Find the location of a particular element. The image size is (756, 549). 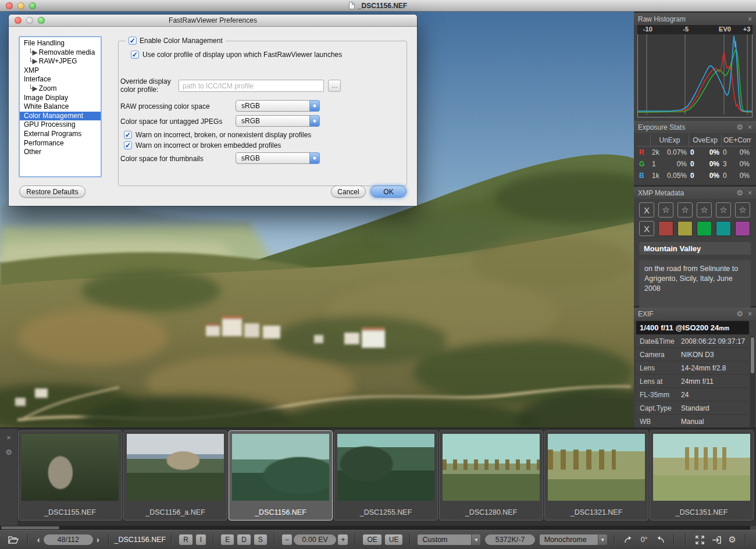

pref-item-gpu-processing: GPU Processing is located at coordinates (60, 125).